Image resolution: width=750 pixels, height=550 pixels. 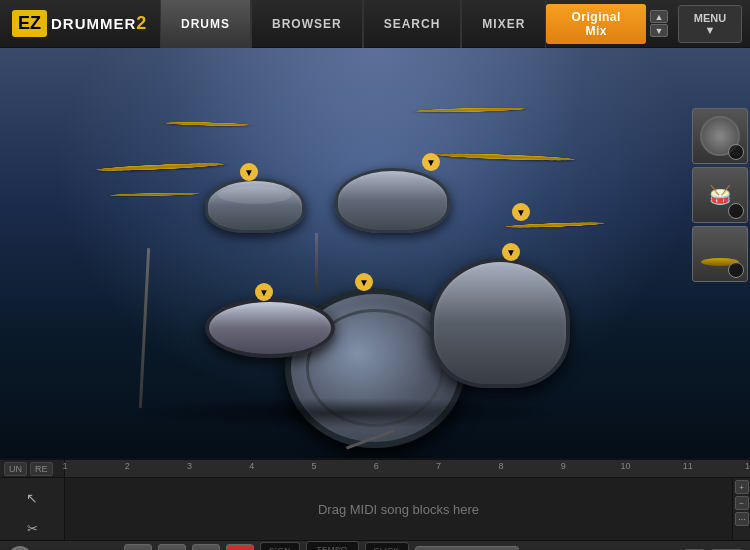 What do you see at coordinates (376, 466) in the screenshot?
I see `ruler-mark-6: 6` at bounding box center [376, 466].